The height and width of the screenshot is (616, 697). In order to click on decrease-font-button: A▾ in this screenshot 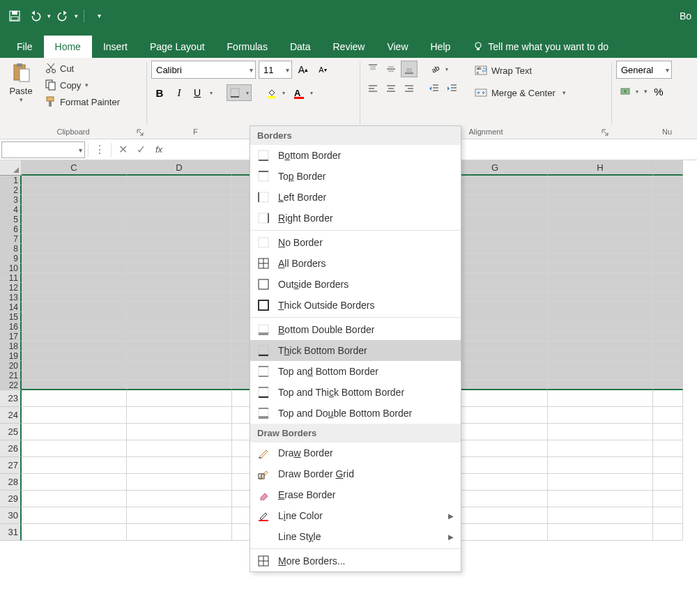, I will do `click(323, 70)`.